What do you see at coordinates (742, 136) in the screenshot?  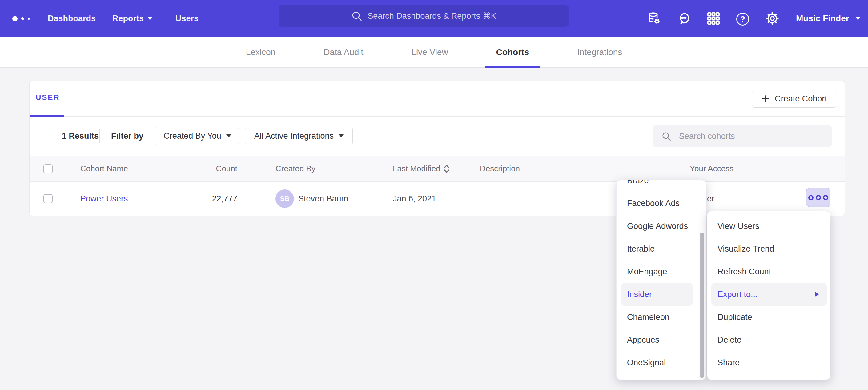 I see `cohort-search-box` at bounding box center [742, 136].